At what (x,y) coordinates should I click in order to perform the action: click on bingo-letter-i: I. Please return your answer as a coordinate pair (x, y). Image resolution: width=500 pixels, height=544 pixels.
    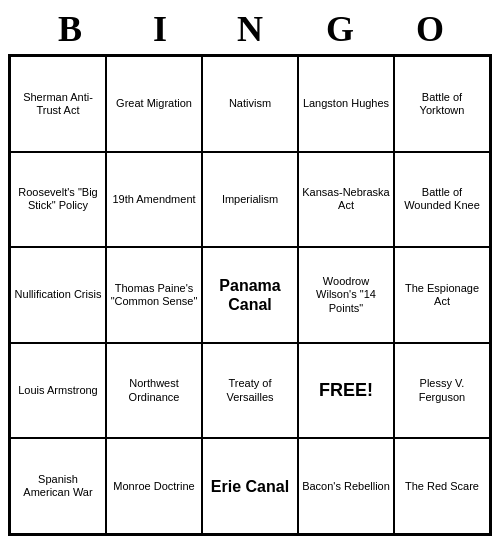
    Looking at the image, I should click on (160, 29).